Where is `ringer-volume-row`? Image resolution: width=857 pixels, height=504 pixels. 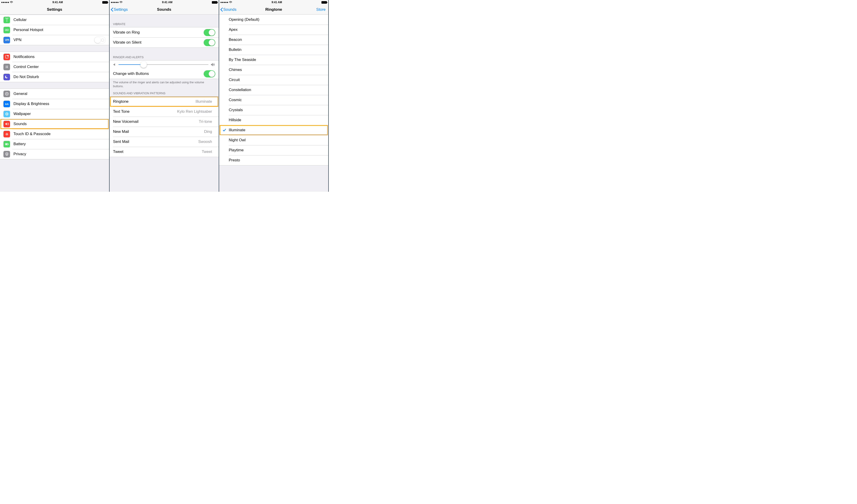
ringer-volume-row is located at coordinates (164, 65).